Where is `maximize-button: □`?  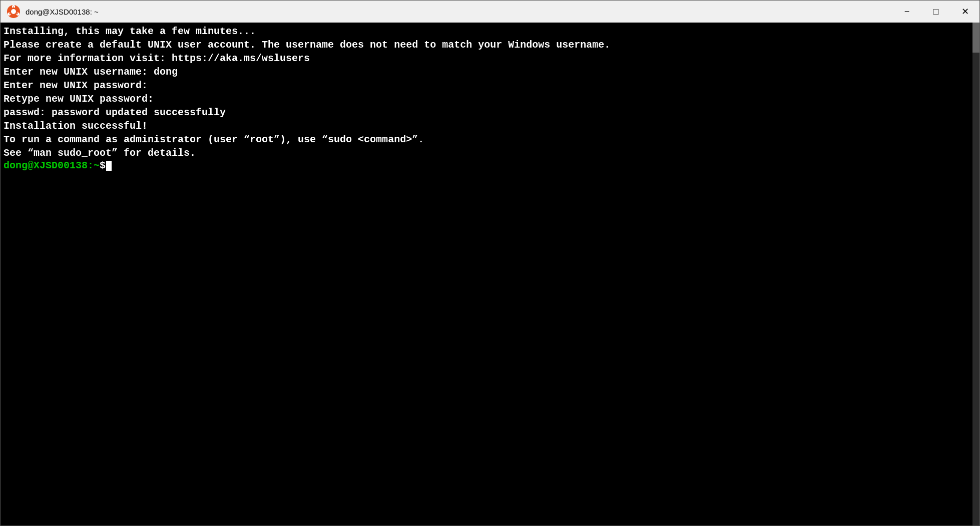 maximize-button: □ is located at coordinates (936, 12).